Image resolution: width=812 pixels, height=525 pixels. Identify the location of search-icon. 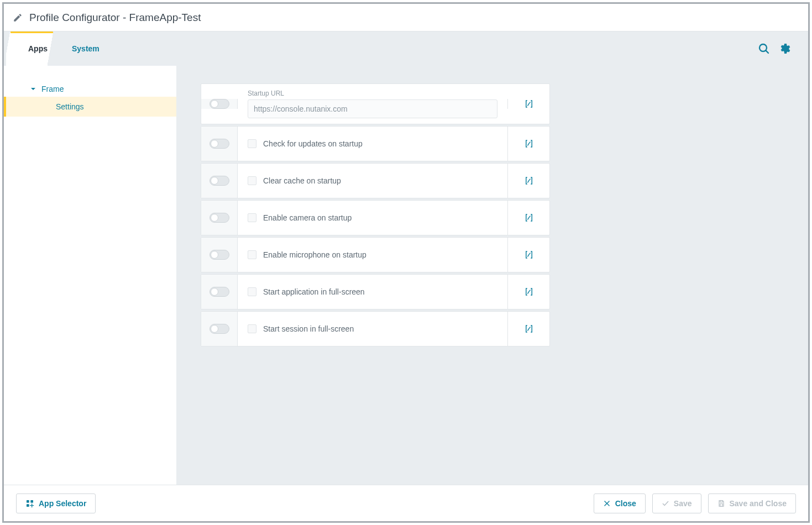
(764, 49).